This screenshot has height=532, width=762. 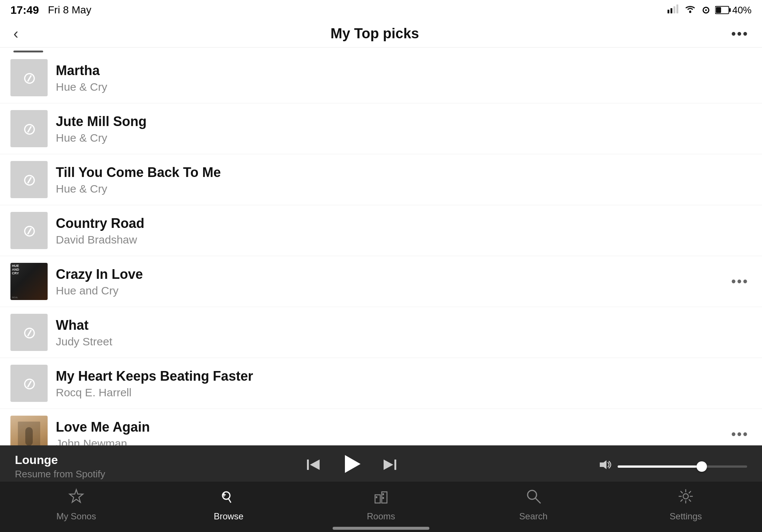 I want to click on song-info: Country Road David Bradshaw, so click(x=398, y=230).